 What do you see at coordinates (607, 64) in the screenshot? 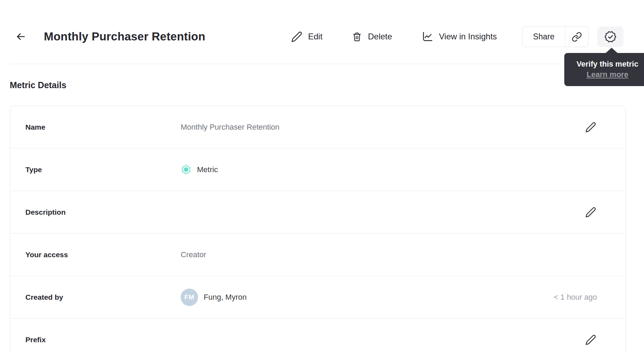
I see `tooltip-title: Verify this metric` at bounding box center [607, 64].